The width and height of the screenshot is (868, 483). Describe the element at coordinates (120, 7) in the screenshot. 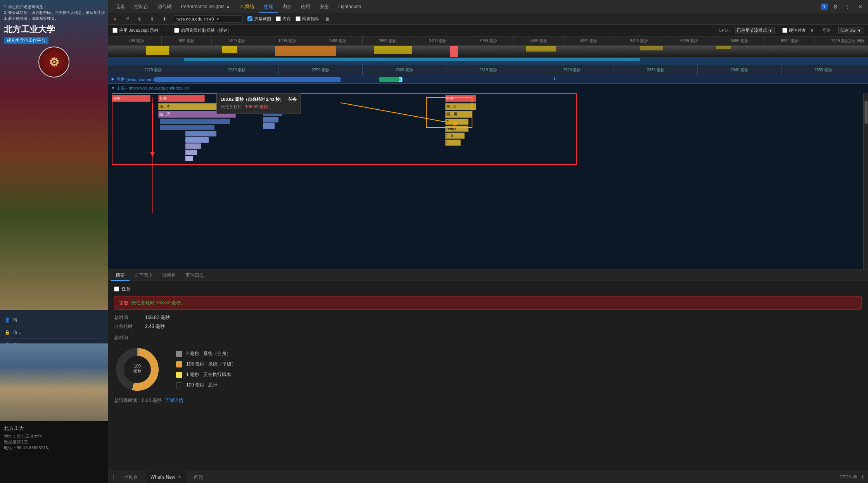

I see `tab-elements: 元素` at that location.